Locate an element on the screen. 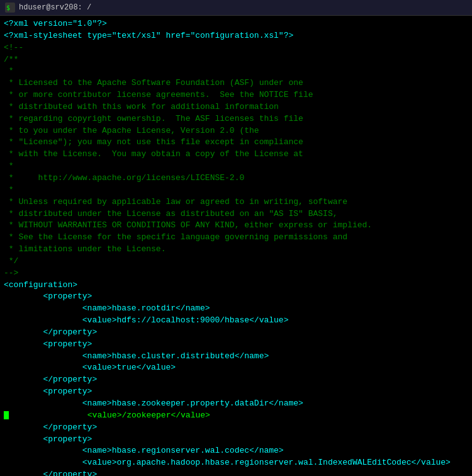 This screenshot has height=476, width=472. line-12: * with the License. You may obtain a cop… is located at coordinates (236, 155).